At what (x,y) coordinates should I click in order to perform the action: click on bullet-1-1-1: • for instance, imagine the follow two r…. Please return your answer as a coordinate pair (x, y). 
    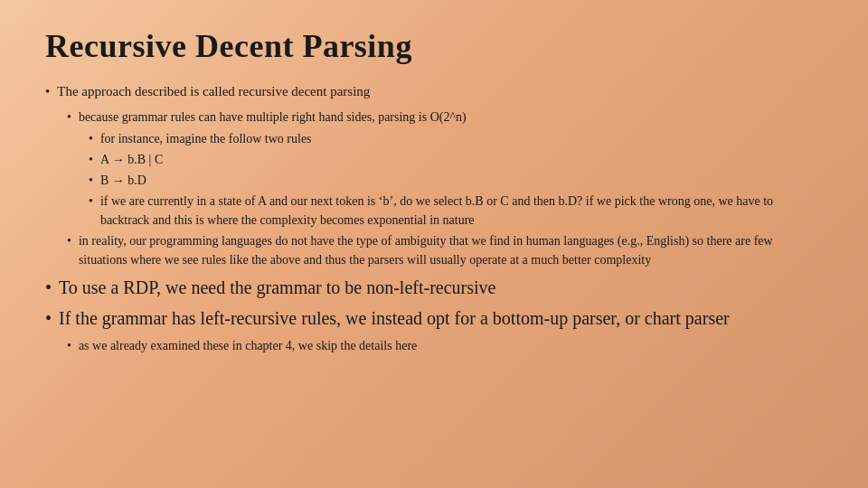
    Looking at the image, I should click on (456, 139).